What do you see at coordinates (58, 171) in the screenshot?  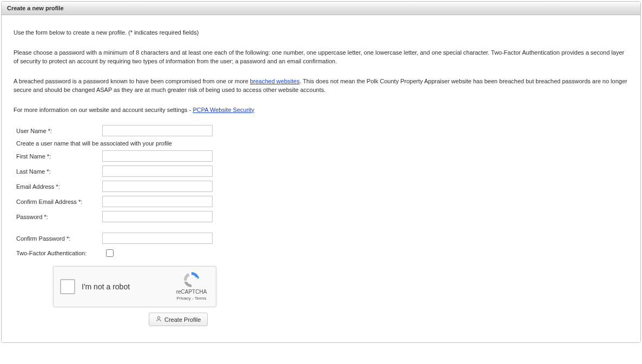 I see `lastname-label: Last Name *:` at bounding box center [58, 171].